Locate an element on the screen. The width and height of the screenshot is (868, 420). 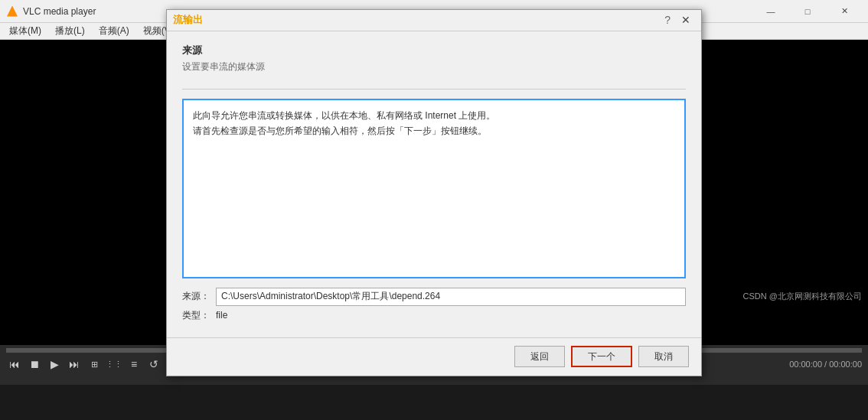
repeat-button: ↺ is located at coordinates (154, 364).